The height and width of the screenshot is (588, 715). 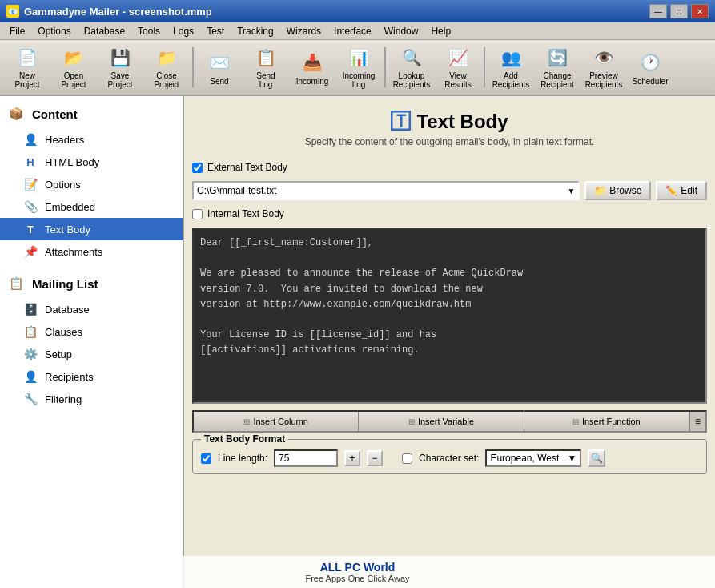 I want to click on watermark-tagline: Free Apps One Click Away, so click(x=357, y=578).